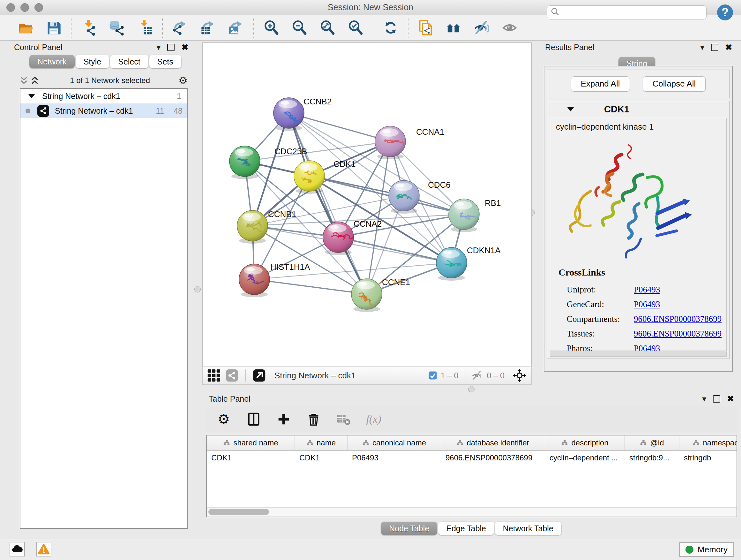 The image size is (741, 560). I want to click on protein-section-header: CDK1, so click(638, 109).